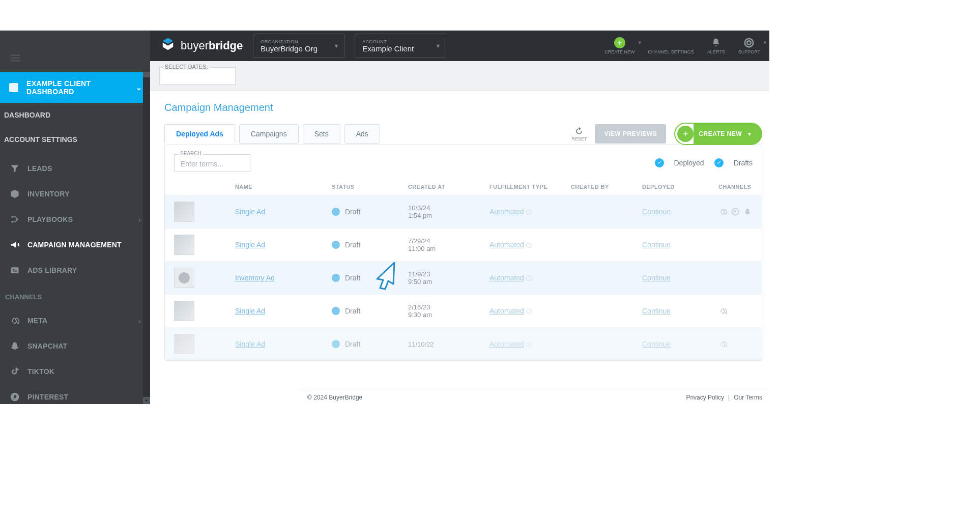  I want to click on tabs-row: Deployed Ads Campaigns Sets Ads RESET VI…, so click(463, 134).